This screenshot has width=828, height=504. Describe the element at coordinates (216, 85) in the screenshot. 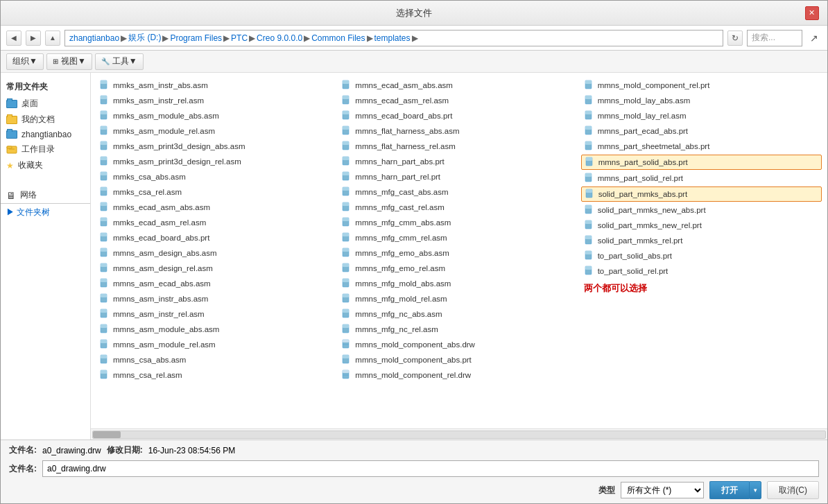

I see `list-item: mmks_asm_instr_abs.asm` at that location.